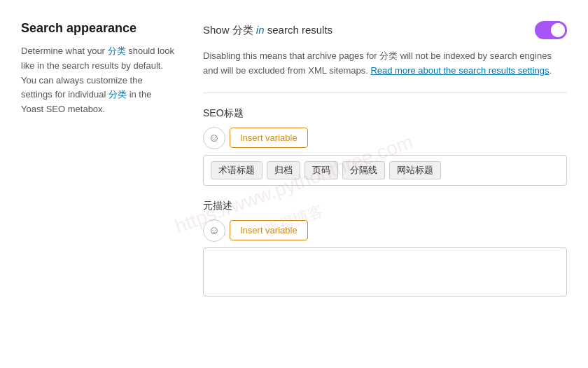 This screenshot has height=368, width=588. What do you see at coordinates (385, 30) in the screenshot?
I see `show-in-search-row: Show 分类 in search results ✓` at bounding box center [385, 30].